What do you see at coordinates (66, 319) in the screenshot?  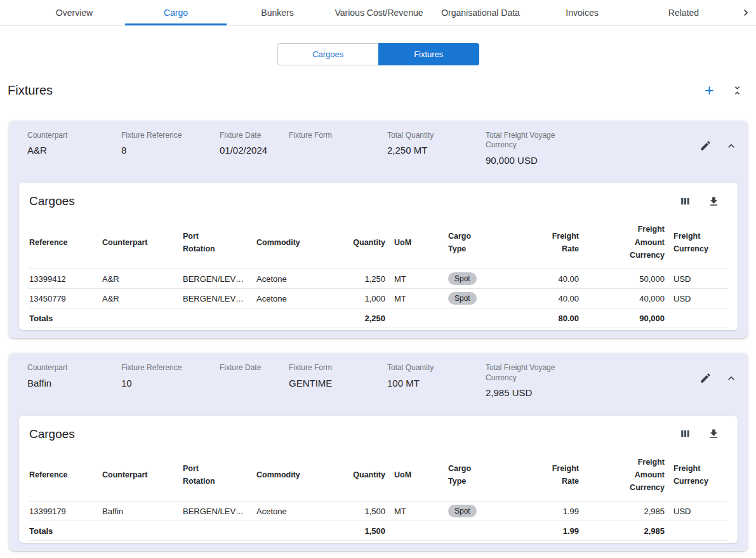 I see `totals-label: Totals` at bounding box center [66, 319].